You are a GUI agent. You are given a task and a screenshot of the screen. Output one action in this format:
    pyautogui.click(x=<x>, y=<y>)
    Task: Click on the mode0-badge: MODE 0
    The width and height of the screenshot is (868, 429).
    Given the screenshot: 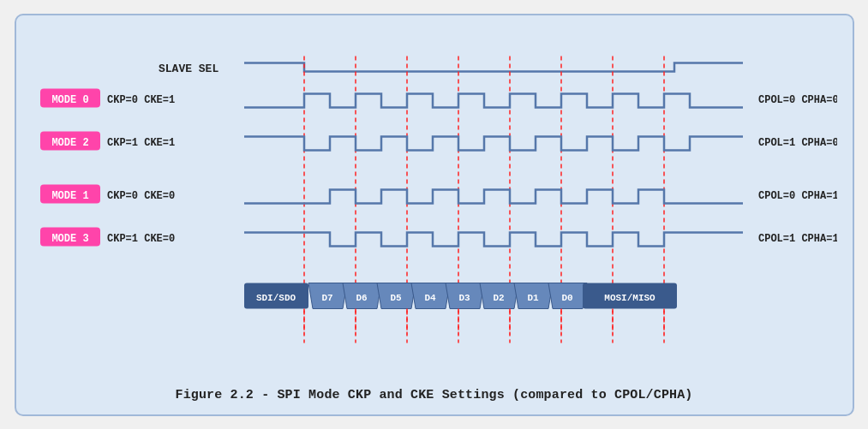 What is the action you would take?
    pyautogui.click(x=70, y=99)
    